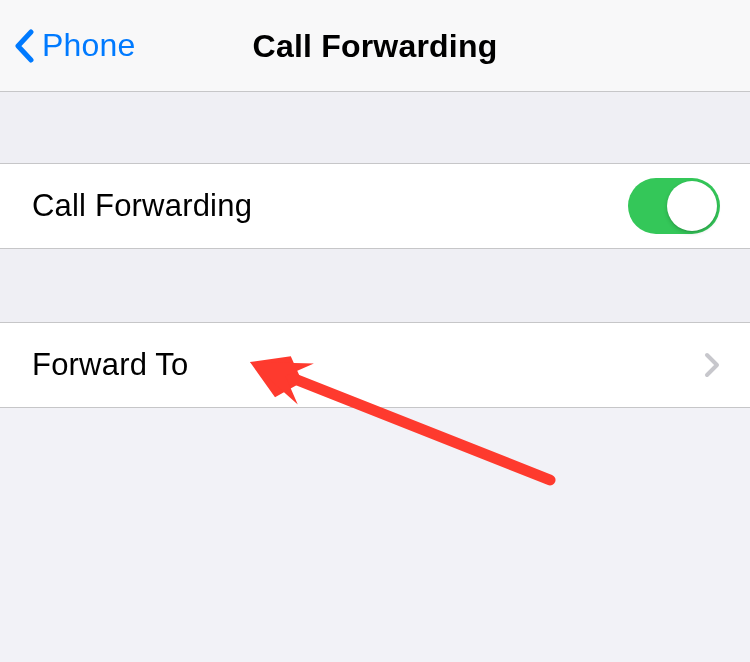  What do you see at coordinates (142, 206) in the screenshot?
I see `call-forwarding-label: Call Forwarding` at bounding box center [142, 206].